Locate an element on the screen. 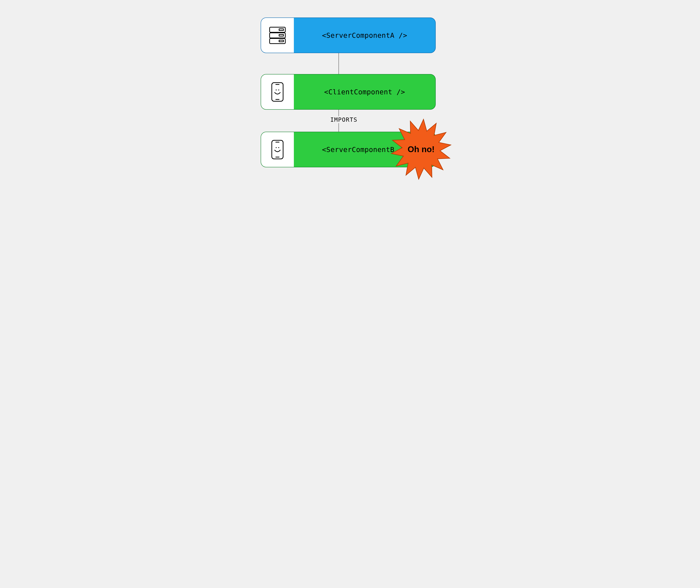 This screenshot has height=588, width=700. node-label: <ServerComponentA /> is located at coordinates (365, 35).